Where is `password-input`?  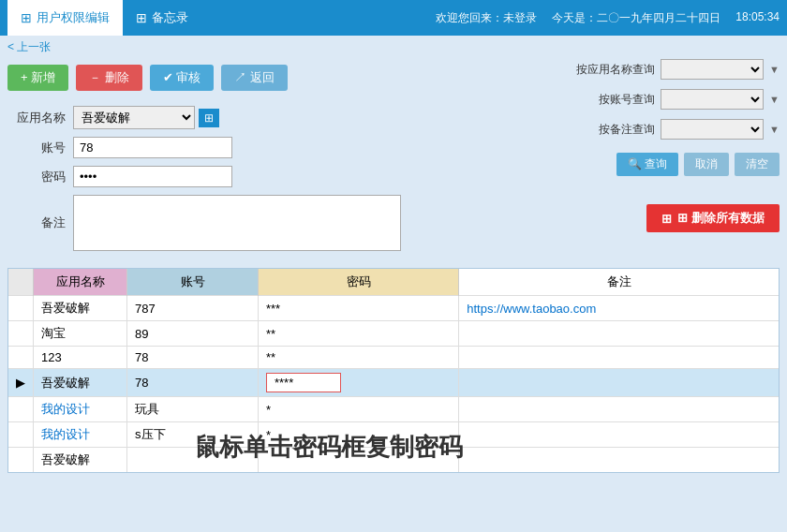 password-input is located at coordinates (153, 176).